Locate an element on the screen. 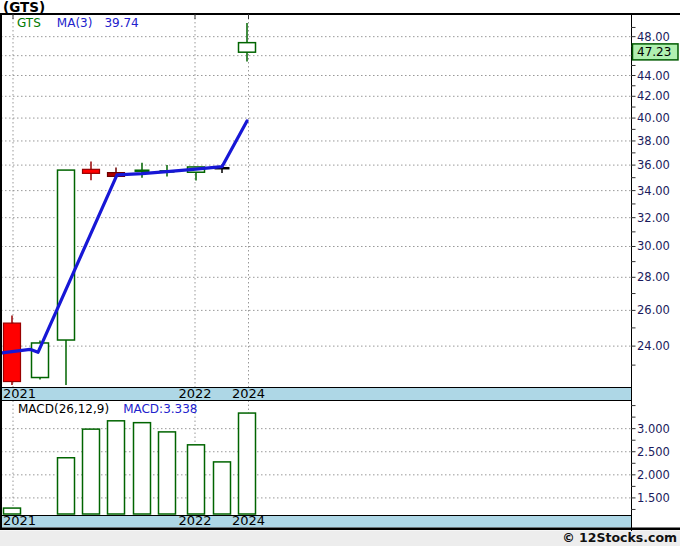 This screenshot has height=546, width=680. price-axis-label: 38.00 is located at coordinates (654, 141).